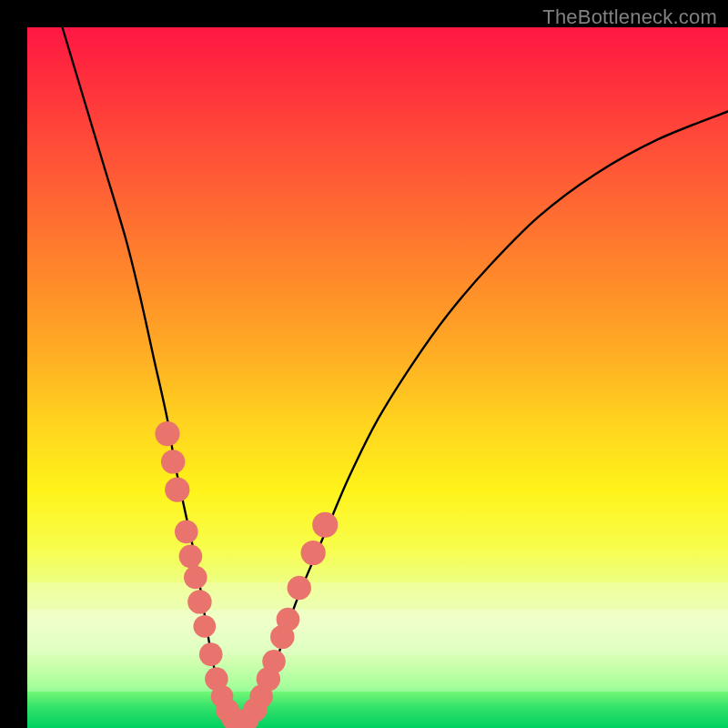 Image resolution: width=728 pixels, height=728 pixels. What do you see at coordinates (630, 17) in the screenshot?
I see `watermark-text: TheBottleneck.com` at bounding box center [630, 17].